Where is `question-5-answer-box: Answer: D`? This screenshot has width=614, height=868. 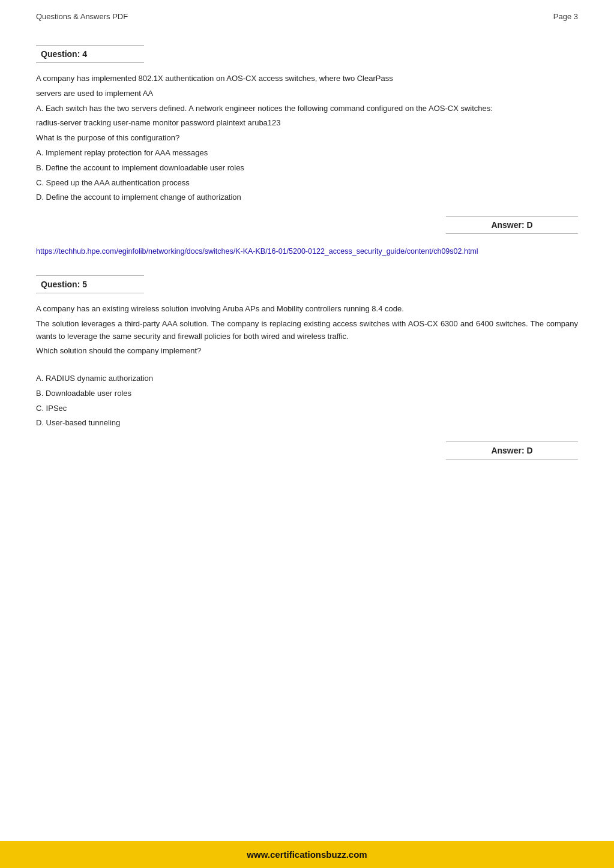 question-5-answer-box: Answer: D is located at coordinates (307, 450).